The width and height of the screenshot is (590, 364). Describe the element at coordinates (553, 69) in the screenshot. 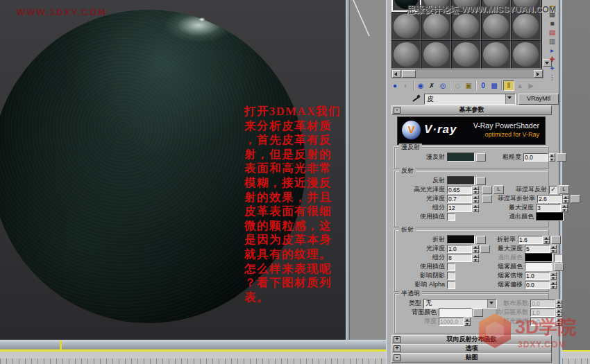

I see `select-by-material-icon: ✦` at that location.